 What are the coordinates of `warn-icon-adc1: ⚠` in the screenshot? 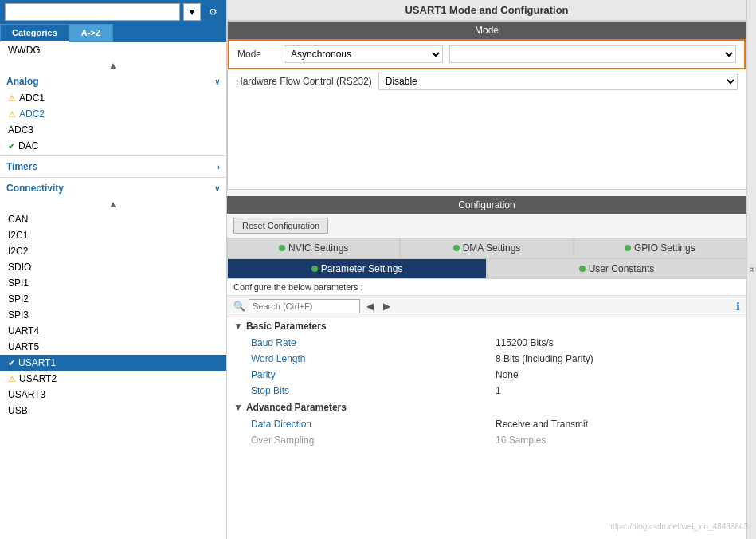 It's located at (12, 99).